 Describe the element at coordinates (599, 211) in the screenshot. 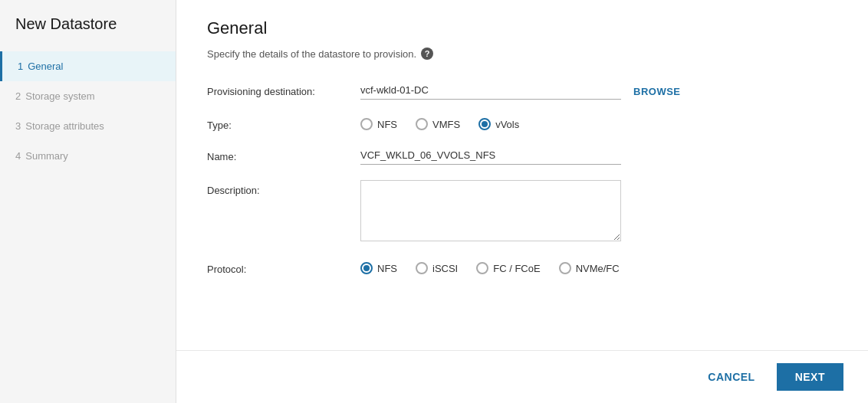

I see `description-field` at that location.